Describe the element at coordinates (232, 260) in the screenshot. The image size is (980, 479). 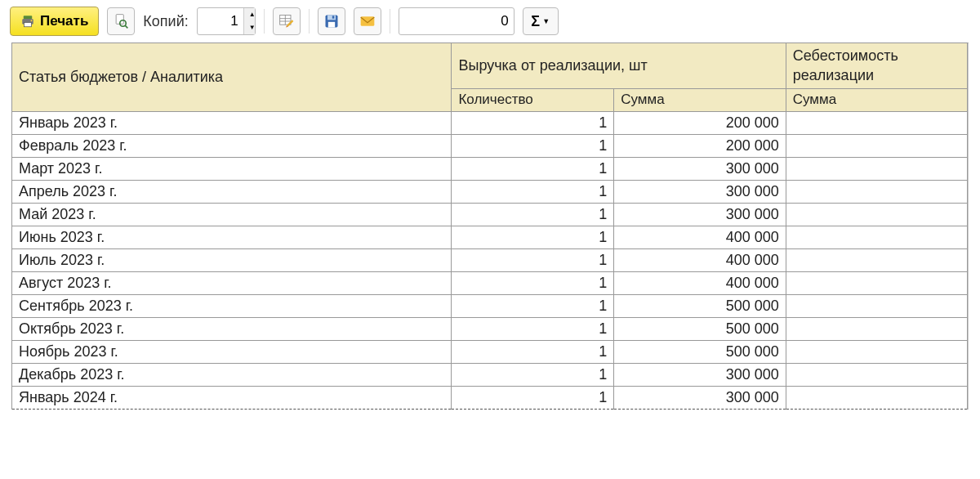
I see `cell-label: Июль 2023 г.` at that location.